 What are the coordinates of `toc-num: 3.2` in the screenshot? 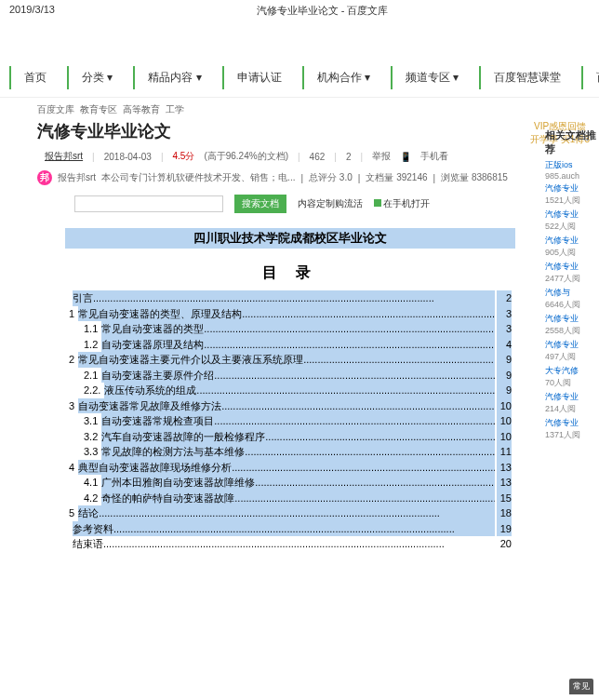 It's located at (91, 438).